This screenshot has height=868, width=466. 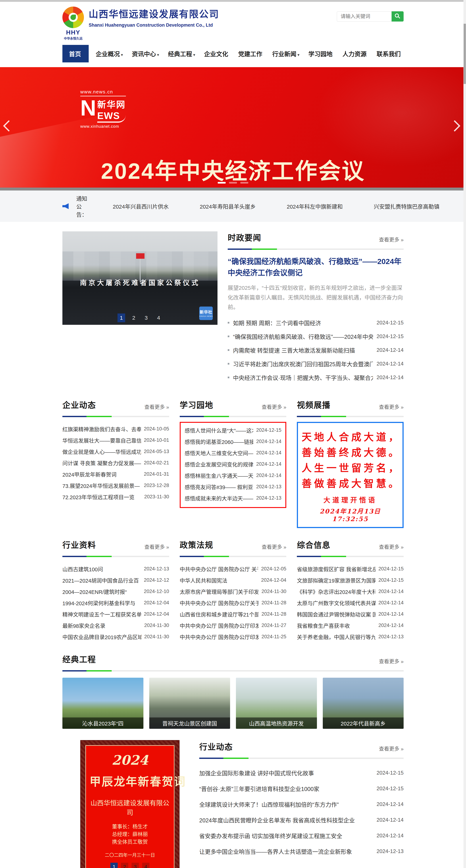 What do you see at coordinates (146, 318) in the screenshot?
I see `photo-page-button: 3` at bounding box center [146, 318].